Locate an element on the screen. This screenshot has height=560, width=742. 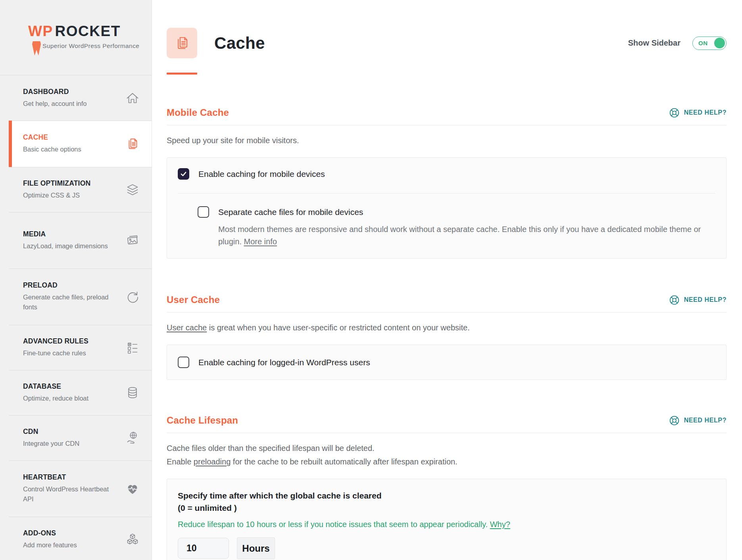
sidebar-item-title: ADVANCED RULES is located at coordinates (67, 341).